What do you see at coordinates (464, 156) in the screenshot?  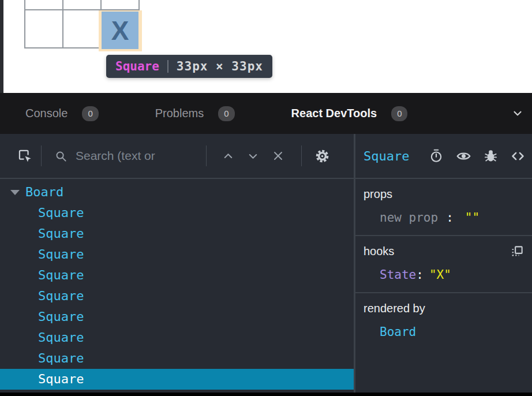 I see `eye-inspect-dom-icon` at bounding box center [464, 156].